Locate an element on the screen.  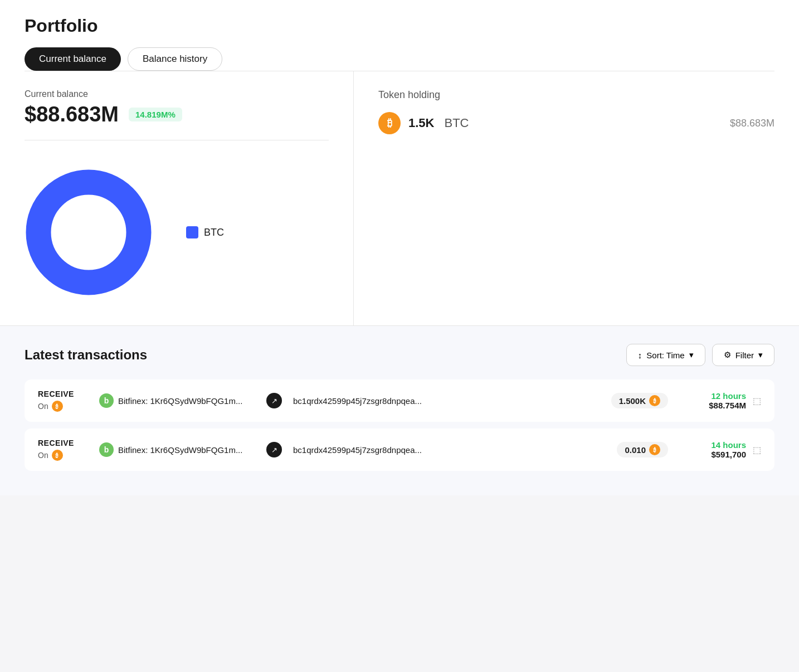
token-row: ₿ 1.5K BTC $88.683M is located at coordinates (576, 123).